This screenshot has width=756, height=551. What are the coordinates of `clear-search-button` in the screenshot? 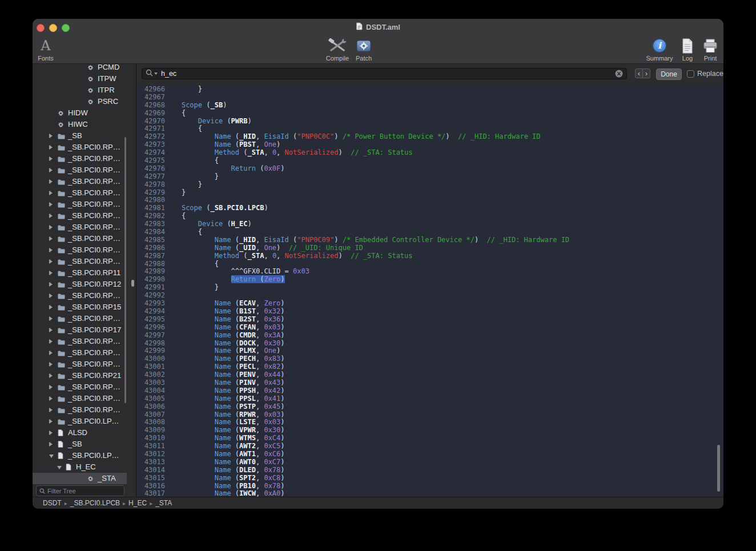 It's located at (619, 74).